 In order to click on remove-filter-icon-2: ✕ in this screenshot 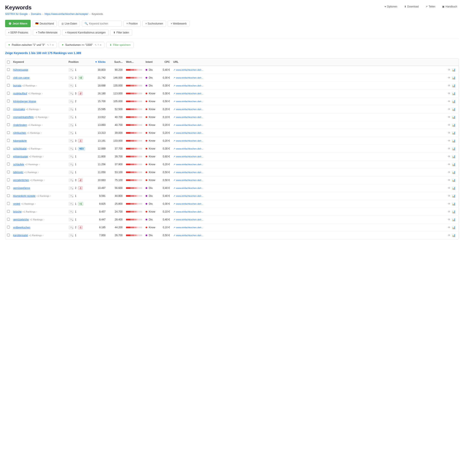, I will do `click(101, 45)`.